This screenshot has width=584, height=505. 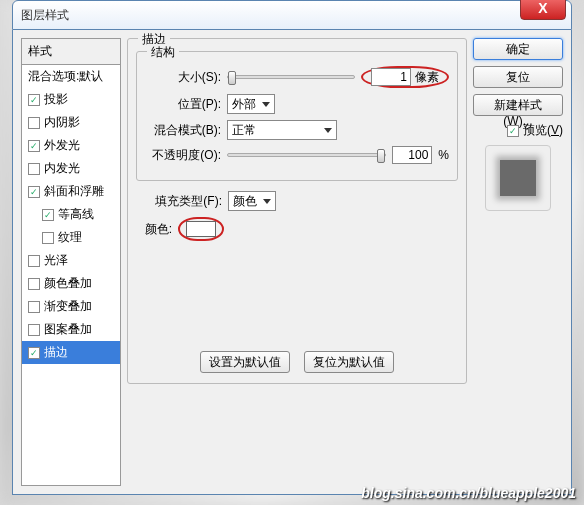 What do you see at coordinates (518, 49) in the screenshot?
I see `ok-button: 确定` at bounding box center [518, 49].